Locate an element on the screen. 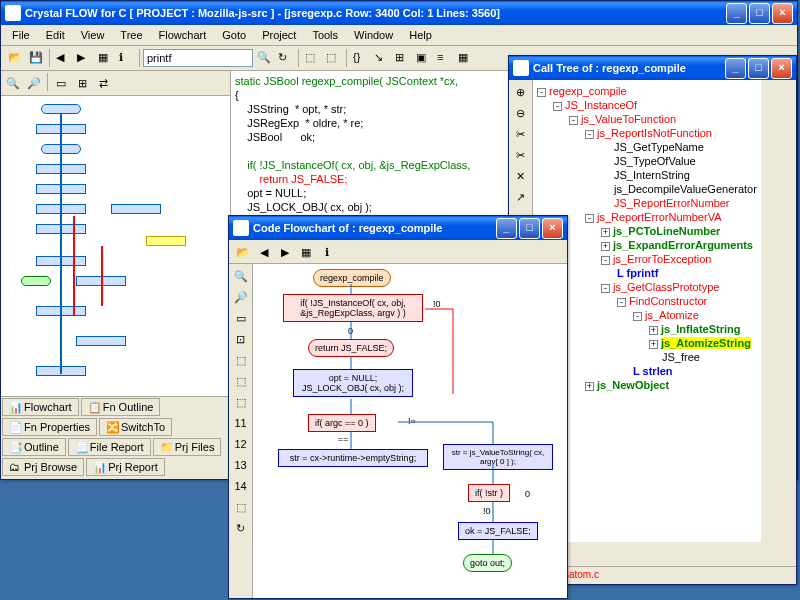 The width and height of the screenshot is (800, 600). nav1-icon: ◀ is located at coordinates (264, 252).